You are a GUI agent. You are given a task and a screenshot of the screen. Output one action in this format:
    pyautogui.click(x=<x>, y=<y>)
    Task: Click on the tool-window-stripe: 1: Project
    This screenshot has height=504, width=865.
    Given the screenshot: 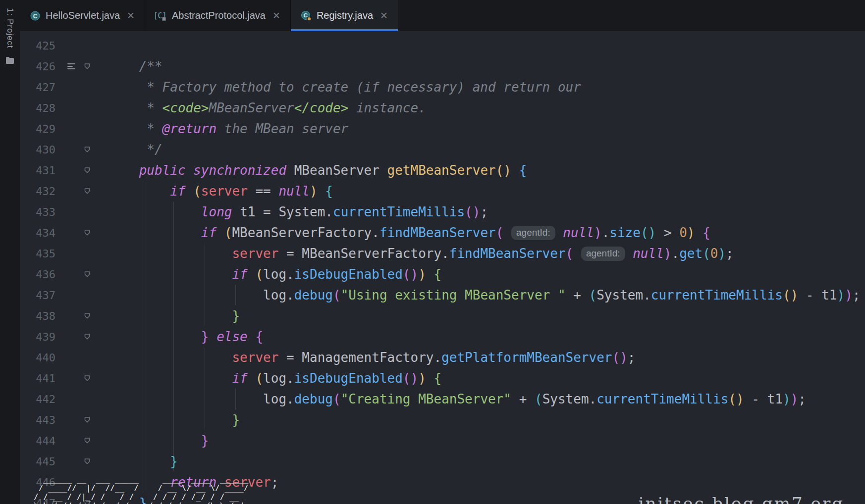 What is the action you would take?
    pyautogui.click(x=10, y=252)
    